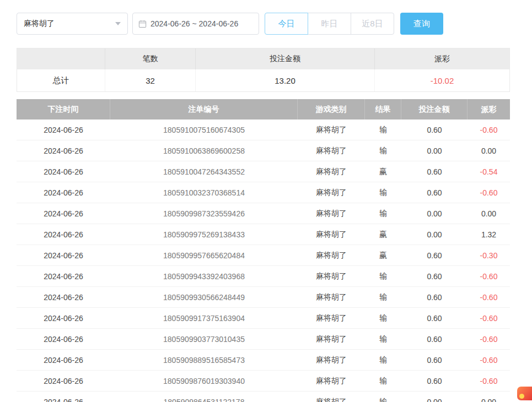 The height and width of the screenshot is (402, 532). What do you see at coordinates (330, 24) in the screenshot?
I see `quick-date-button-group: 今日 昨日 近8日` at bounding box center [330, 24].